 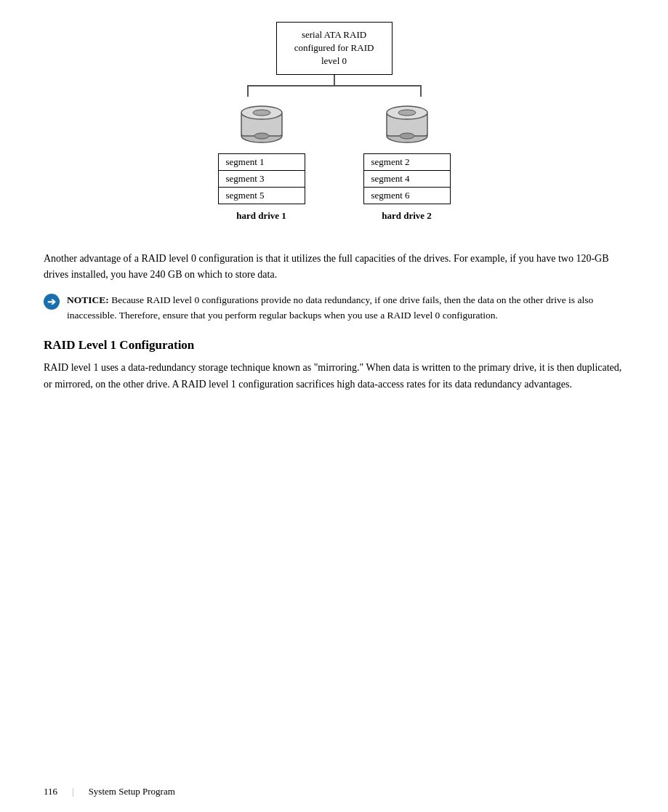 I want to click on paragraph2: RAID level 1 uses a data-redundancy stor…, so click(x=334, y=377).